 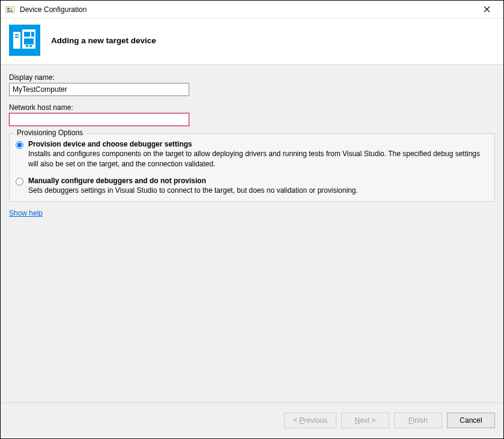 I want to click on host-name-label: Network host name:, so click(x=252, y=107).